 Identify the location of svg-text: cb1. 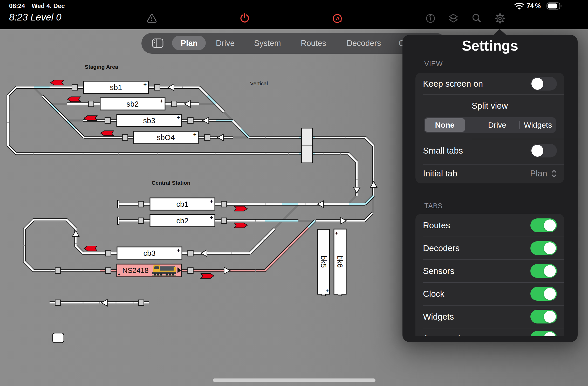
(183, 204).